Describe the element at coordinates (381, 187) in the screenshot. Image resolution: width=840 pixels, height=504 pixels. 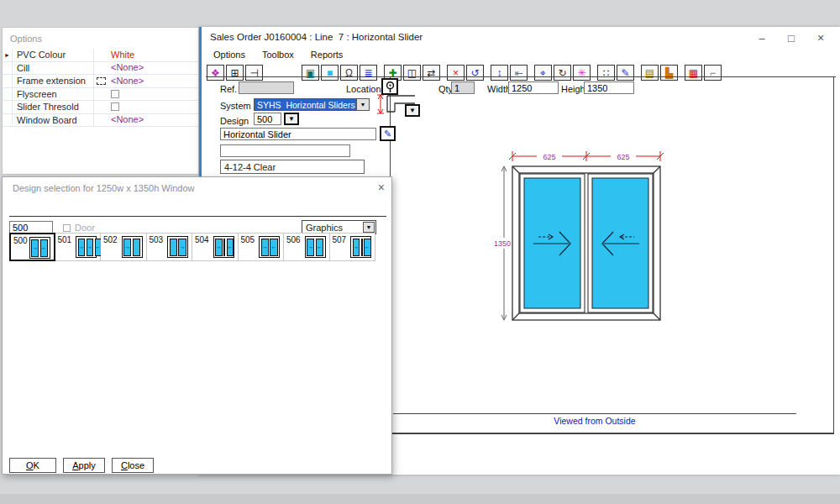
I see `dialog-close-icon: ×` at that location.